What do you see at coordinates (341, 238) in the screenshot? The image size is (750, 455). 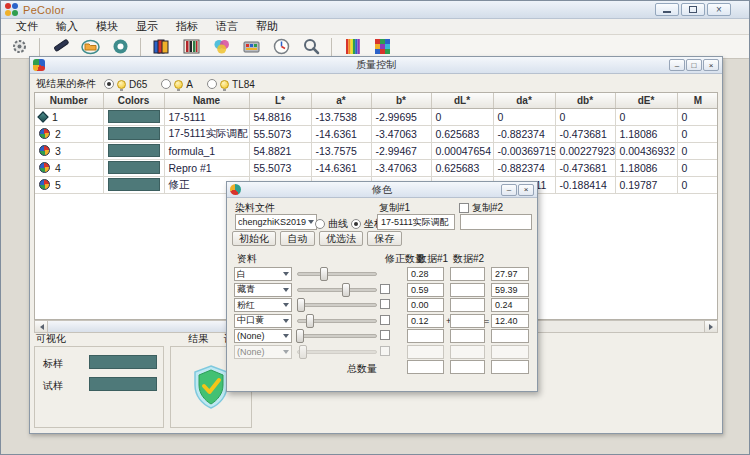 I see `optimize-button: 优选法` at bounding box center [341, 238].